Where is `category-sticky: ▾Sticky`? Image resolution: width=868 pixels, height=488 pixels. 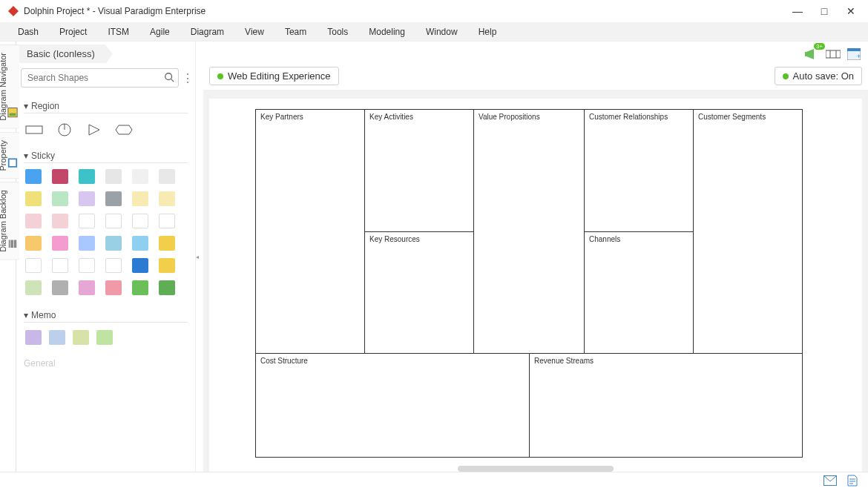
category-sticky: ▾Sticky is located at coordinates (105, 154).